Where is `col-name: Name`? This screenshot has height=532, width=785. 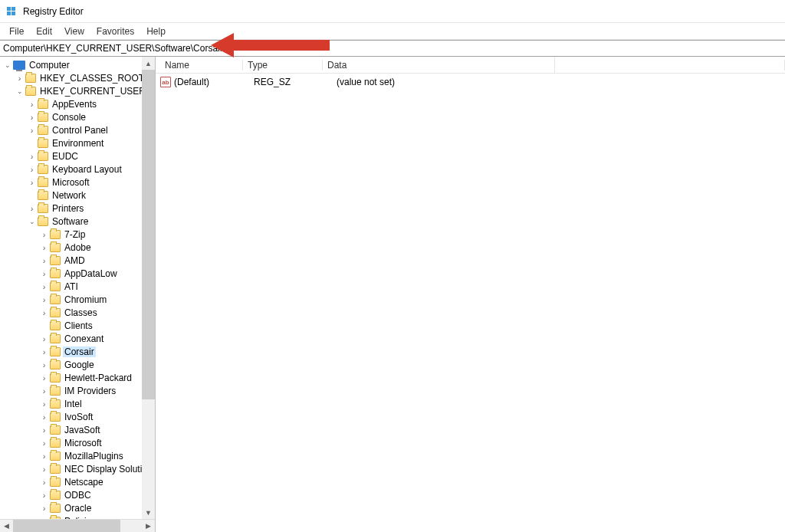 col-name: Name is located at coordinates (202, 65).